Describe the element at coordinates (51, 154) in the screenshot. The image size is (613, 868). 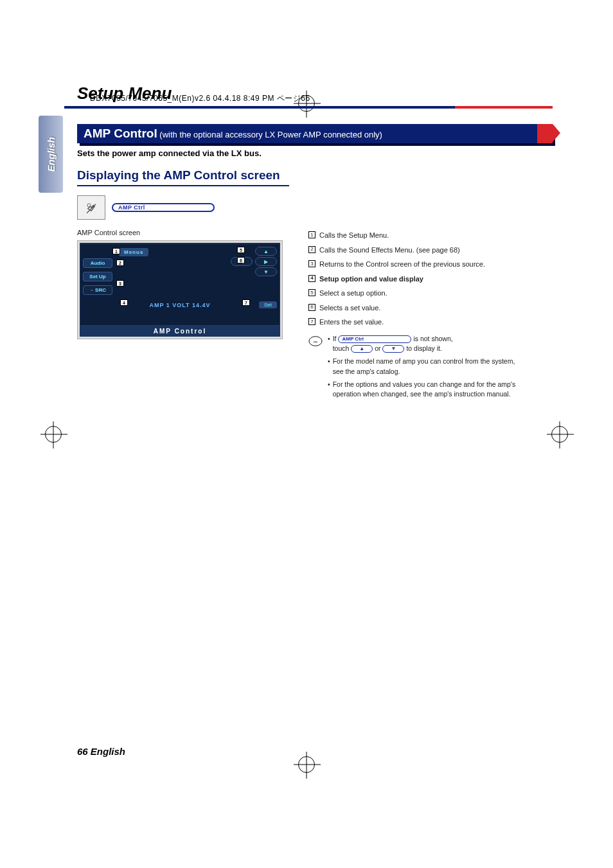
I see `language-side-tab: English` at that location.